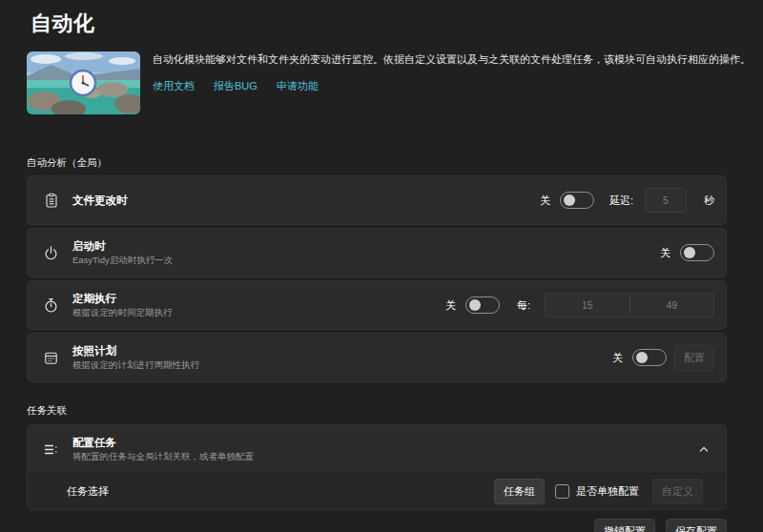 This screenshot has width=763, height=532. What do you see at coordinates (377, 467) in the screenshot?
I see `task-config-expander: 配置任务 将配置的任务与全局计划关联，或者单独配置 任务选择 任务组 是否单独配…` at bounding box center [377, 467].